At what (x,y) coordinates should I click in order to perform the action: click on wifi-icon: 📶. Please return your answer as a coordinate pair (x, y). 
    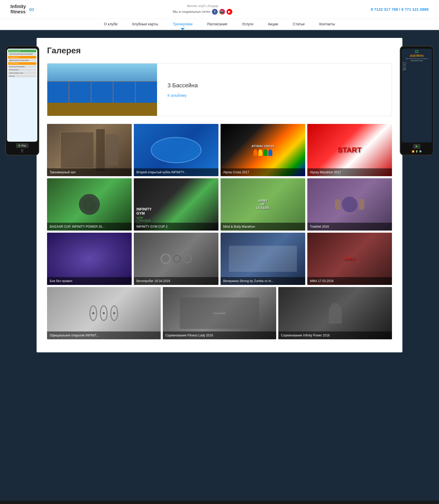
    Looking at the image, I should click on (413, 152).